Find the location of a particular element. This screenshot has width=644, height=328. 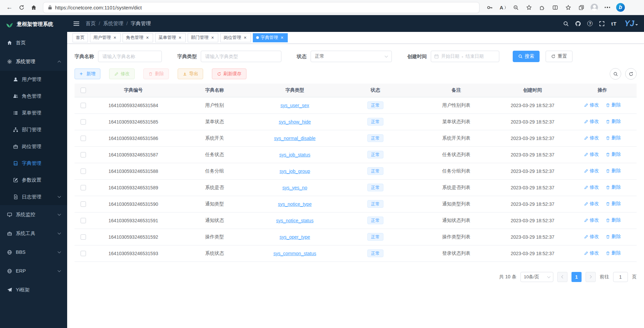

sidebar-item-log: 日志管理 is located at coordinates (34, 197).